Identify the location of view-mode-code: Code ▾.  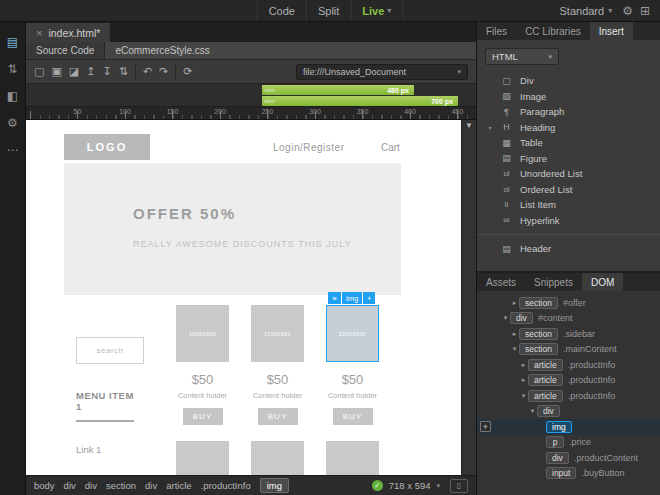
(282, 10).